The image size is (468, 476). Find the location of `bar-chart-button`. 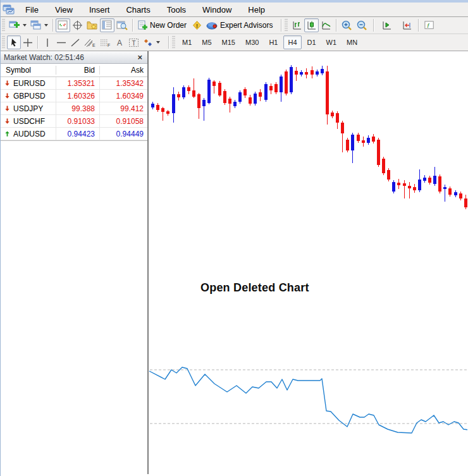

bar-chart-button is located at coordinates (297, 25).